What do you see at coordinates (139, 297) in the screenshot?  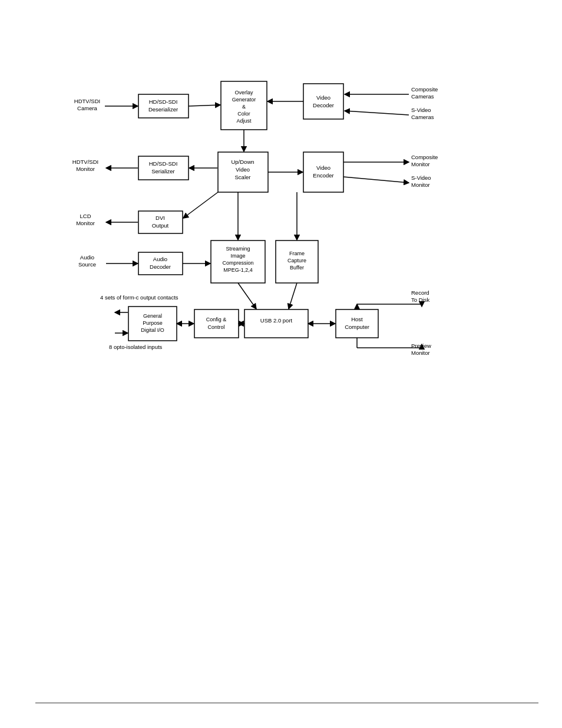 I see `svg-text:4 sets of form-c output contac: 4 sets of form-c output contacts` at bounding box center [139, 297].